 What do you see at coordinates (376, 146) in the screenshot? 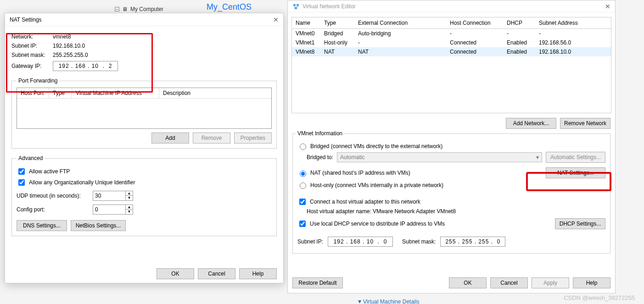
I see `bridged-radio-label: Bridged (connect VMs directly to the ext…` at bounding box center [376, 146].